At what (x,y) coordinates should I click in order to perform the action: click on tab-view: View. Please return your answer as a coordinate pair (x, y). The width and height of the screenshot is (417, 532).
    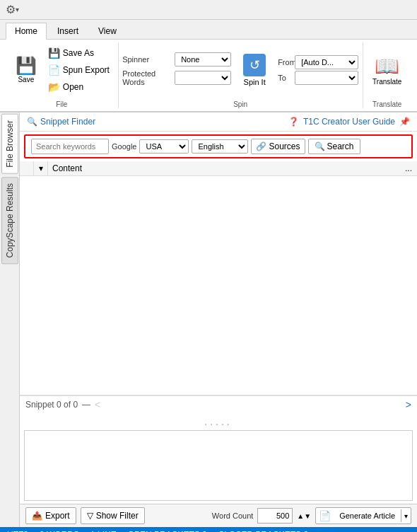
    Looking at the image, I should click on (107, 30).